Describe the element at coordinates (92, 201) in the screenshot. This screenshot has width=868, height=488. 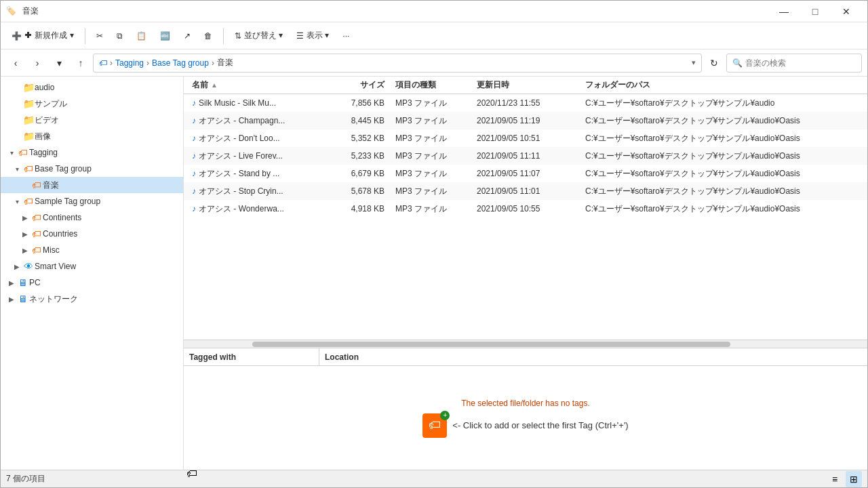
I see `sidebar-item-sample-tag-group: ▾ 🏷 Sample Tag group` at that location.